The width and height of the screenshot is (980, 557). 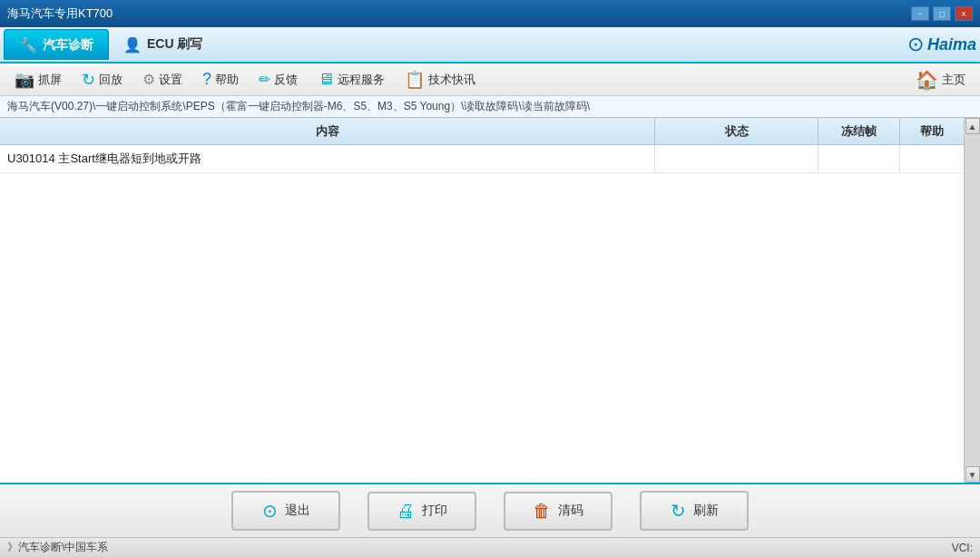 I want to click on logo-icon: ⊙, so click(x=916, y=44).